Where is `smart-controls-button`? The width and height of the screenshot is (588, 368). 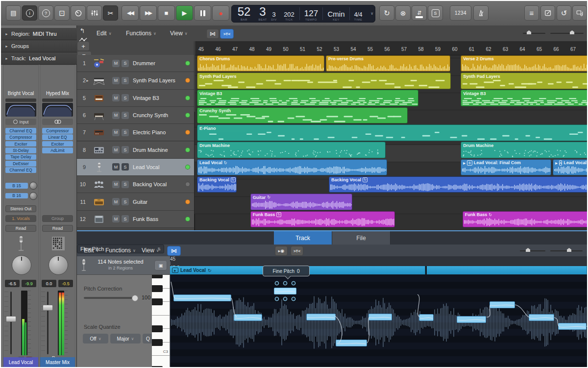
smart-controls-button is located at coordinates (78, 13).